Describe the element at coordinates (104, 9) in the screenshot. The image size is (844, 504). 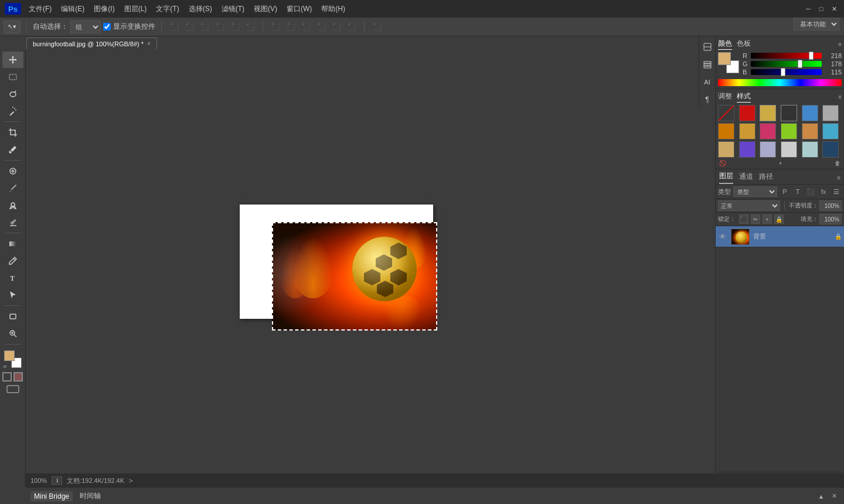
I see `menu-item-I: 图像(I)` at that location.